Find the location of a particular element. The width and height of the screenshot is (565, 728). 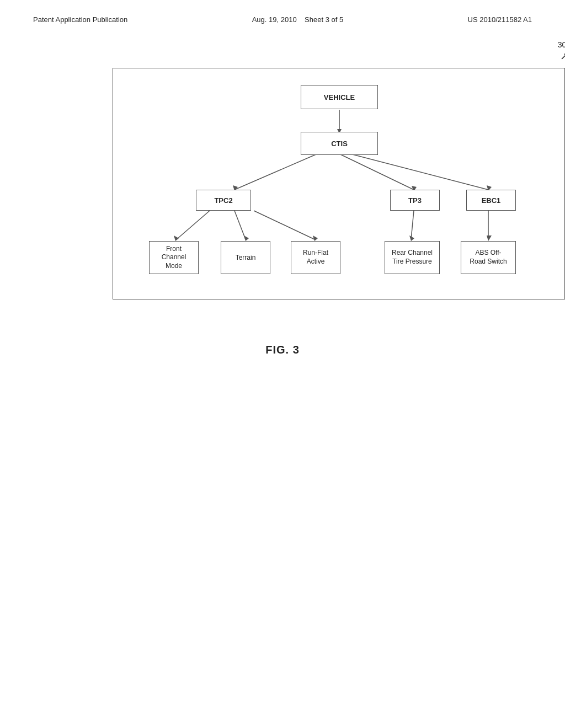

vehicle-node: VEHICLE is located at coordinates (339, 97).